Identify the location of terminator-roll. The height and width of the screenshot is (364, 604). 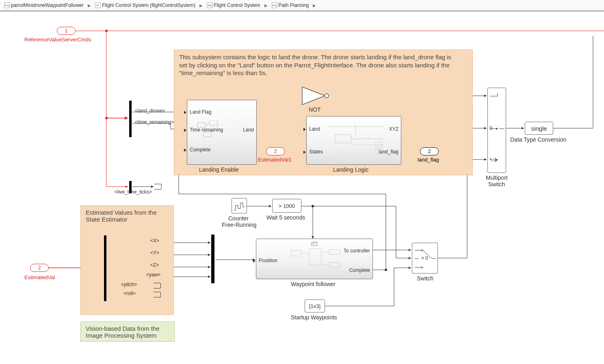
(157, 295).